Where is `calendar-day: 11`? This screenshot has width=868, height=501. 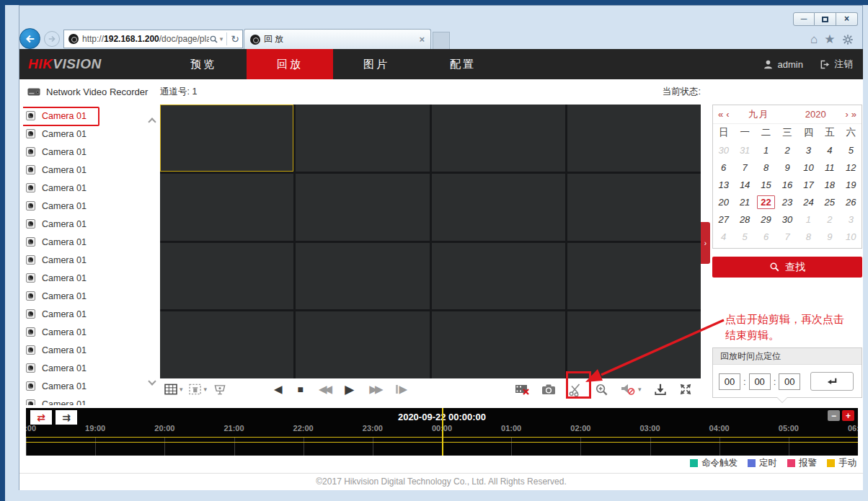
calendar-day: 11 is located at coordinates (829, 167).